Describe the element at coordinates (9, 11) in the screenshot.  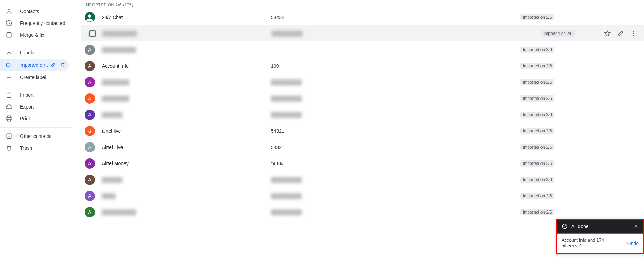
I see `person-icon` at that location.